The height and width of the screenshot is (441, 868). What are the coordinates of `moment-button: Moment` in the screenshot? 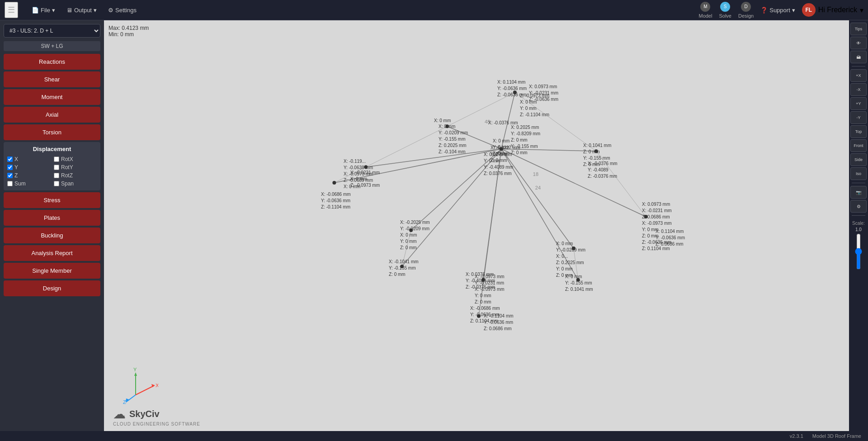 It's located at (52, 97).